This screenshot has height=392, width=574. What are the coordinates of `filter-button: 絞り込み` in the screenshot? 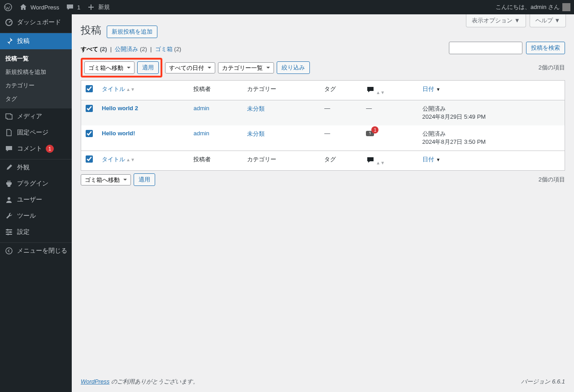 It's located at (293, 68).